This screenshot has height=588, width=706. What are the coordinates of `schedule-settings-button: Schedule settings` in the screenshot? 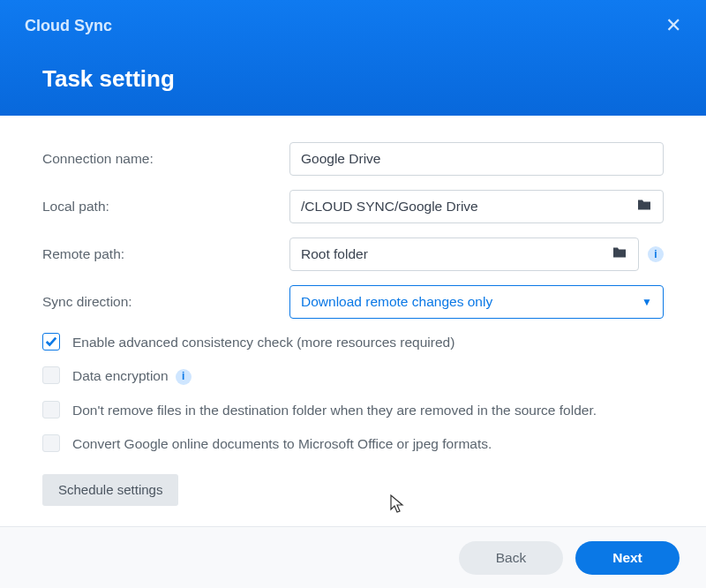 It's located at (110, 490).